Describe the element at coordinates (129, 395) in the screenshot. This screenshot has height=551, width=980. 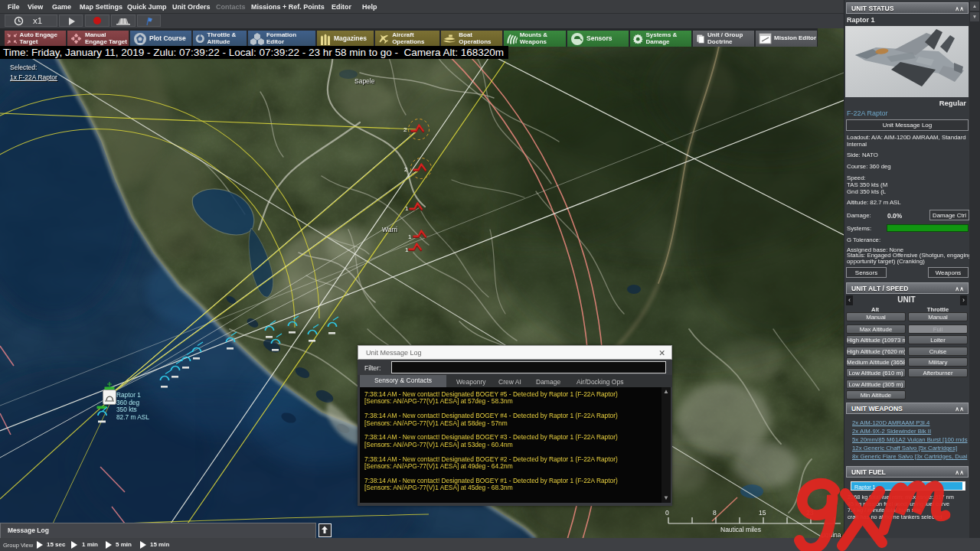
I see `svg-text: Raptor 1` at that location.